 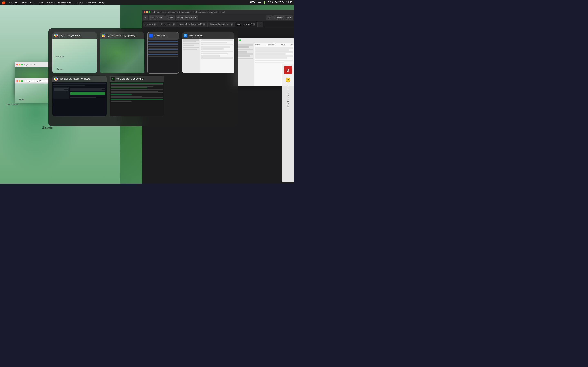 What do you see at coordinates (221, 24) in the screenshot?
I see `tab-window-manager: WindowManager.swift ✕` at bounding box center [221, 24].